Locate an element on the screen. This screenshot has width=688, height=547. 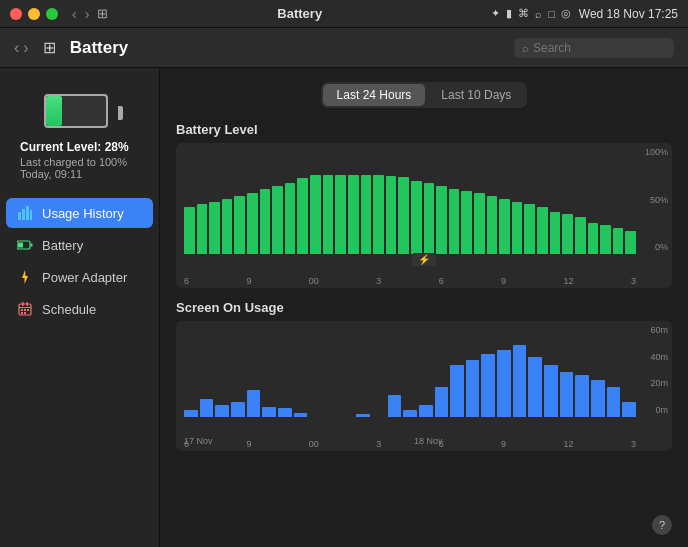
window-title: Battery is located at coordinates (300, 14).